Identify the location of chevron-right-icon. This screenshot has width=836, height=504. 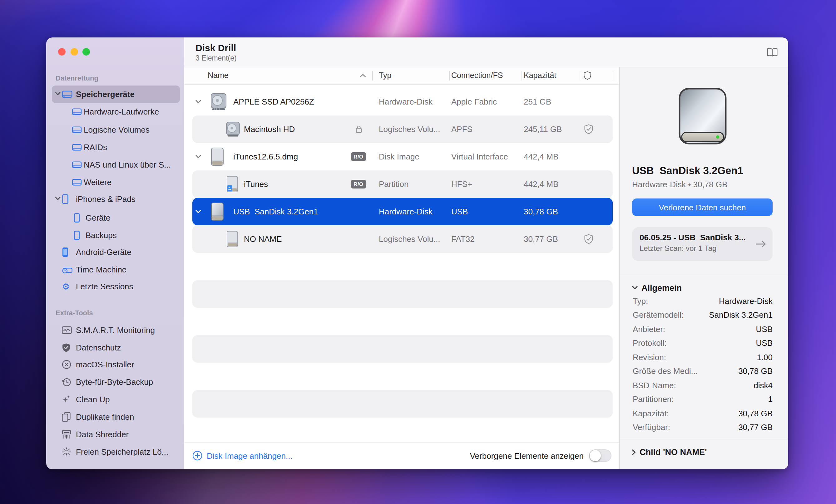
(634, 452).